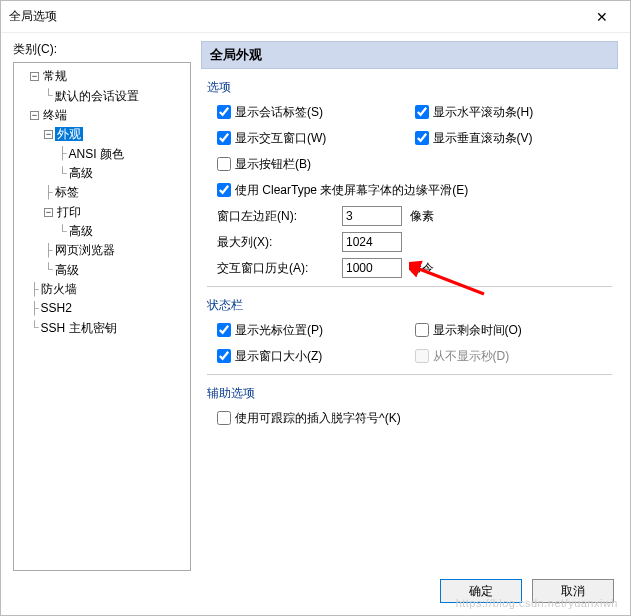 The image size is (631, 616). What do you see at coordinates (410, 306) in the screenshot?
I see `group-statusbar-title: 状态栏` at bounding box center [410, 306].